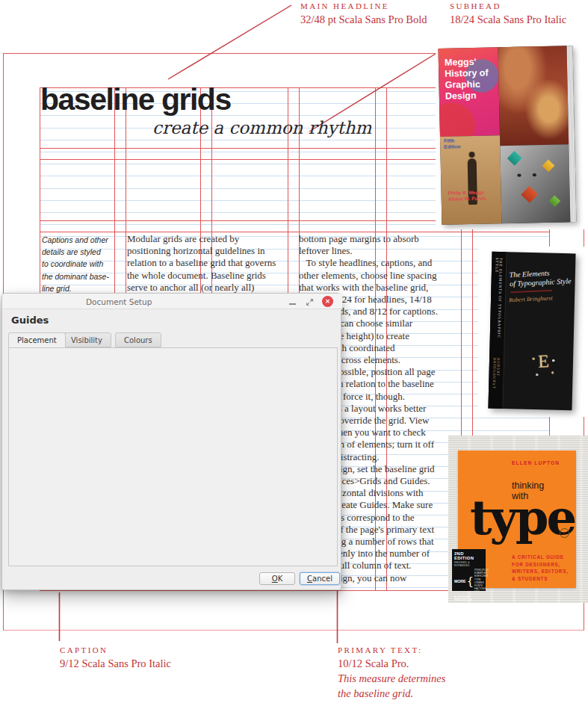 The width and height of the screenshot is (588, 709). I want to click on annotation-label: MAIN HEADLINE, so click(364, 6).